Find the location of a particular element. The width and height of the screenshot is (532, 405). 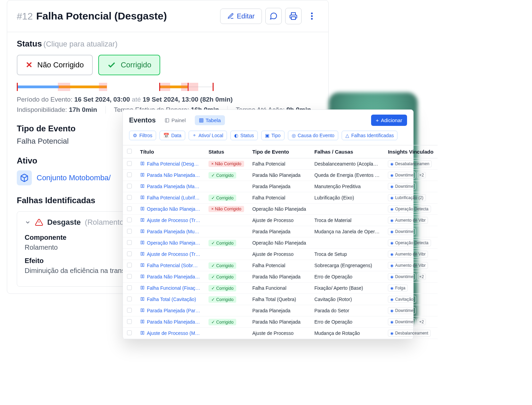

col-insights: Insights Vinculado is located at coordinates (411, 152).